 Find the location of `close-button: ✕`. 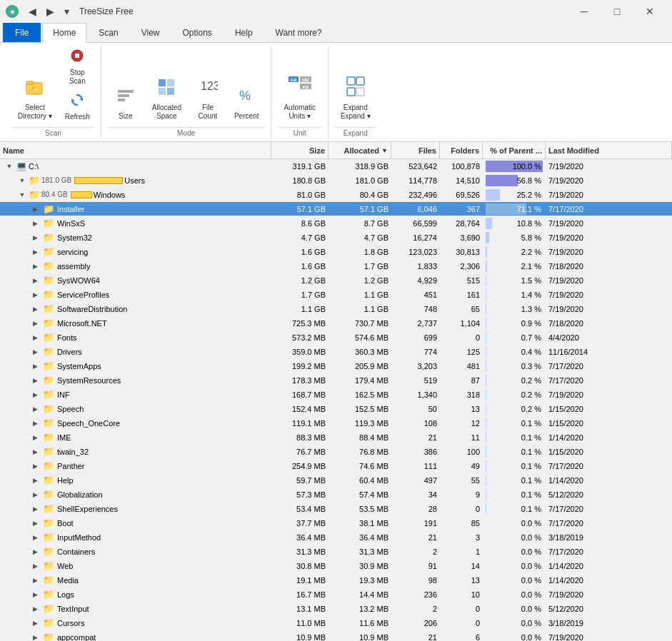

close-button: ✕ is located at coordinates (650, 11).